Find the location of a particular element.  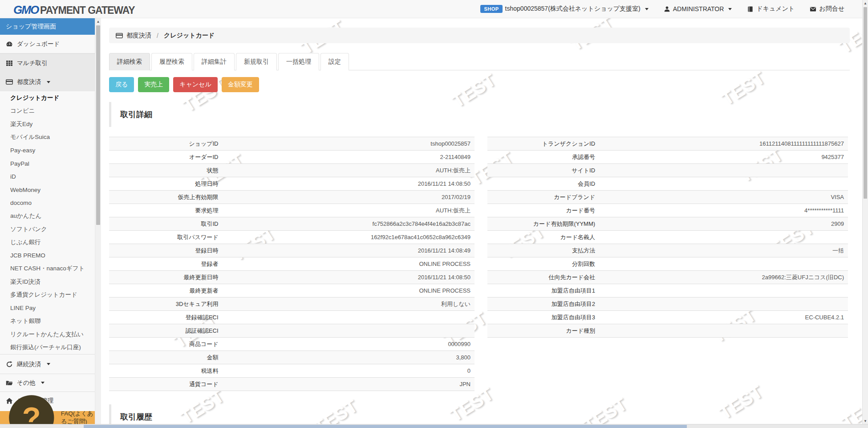

tab-0: 詳細検索 is located at coordinates (130, 61).